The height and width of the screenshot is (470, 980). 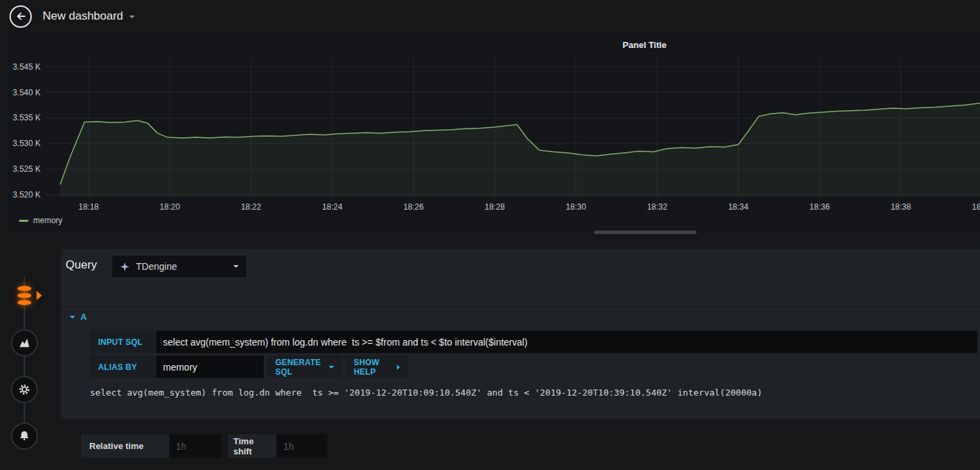 What do you see at coordinates (83, 16) in the screenshot?
I see `dashboard-title: New dashboard` at bounding box center [83, 16].